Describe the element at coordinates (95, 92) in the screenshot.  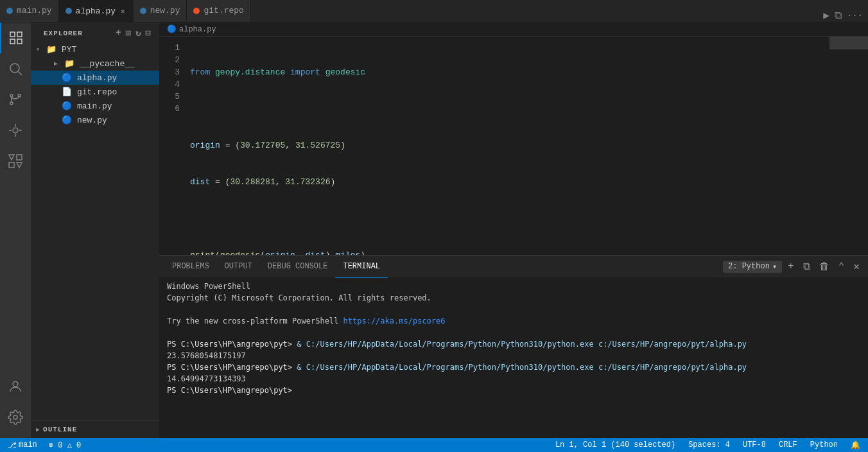
I see `sidebar-item-git-repo: 📄 git.repo` at that location.